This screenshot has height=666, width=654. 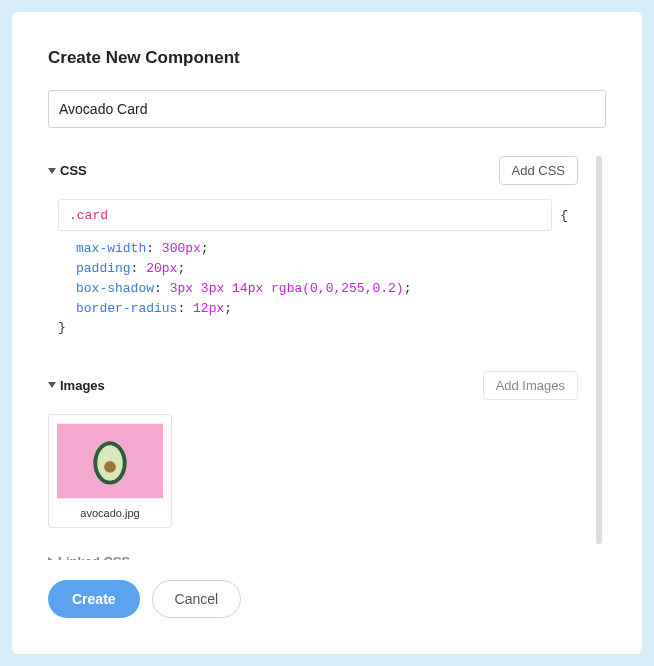 I want to click on cancel-button: Cancel, so click(x=197, y=599).